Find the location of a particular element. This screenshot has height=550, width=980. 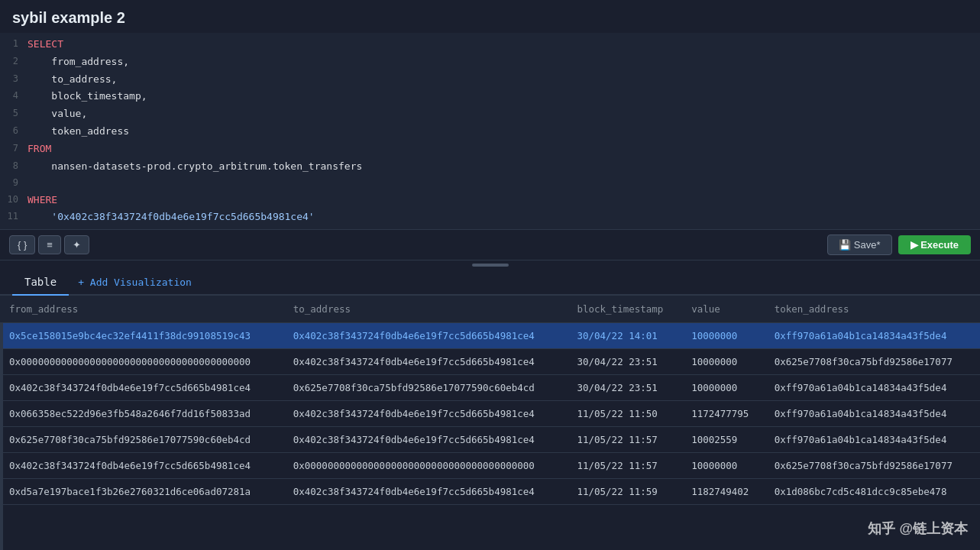

col-from-address: from_address is located at coordinates (142, 309).